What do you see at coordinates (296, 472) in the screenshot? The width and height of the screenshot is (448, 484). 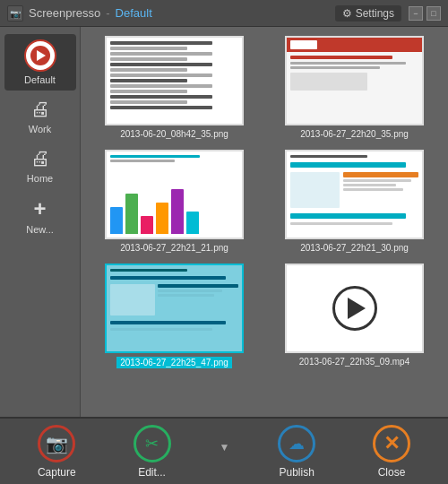 I see `publish-label: Publish` at bounding box center [296, 472].